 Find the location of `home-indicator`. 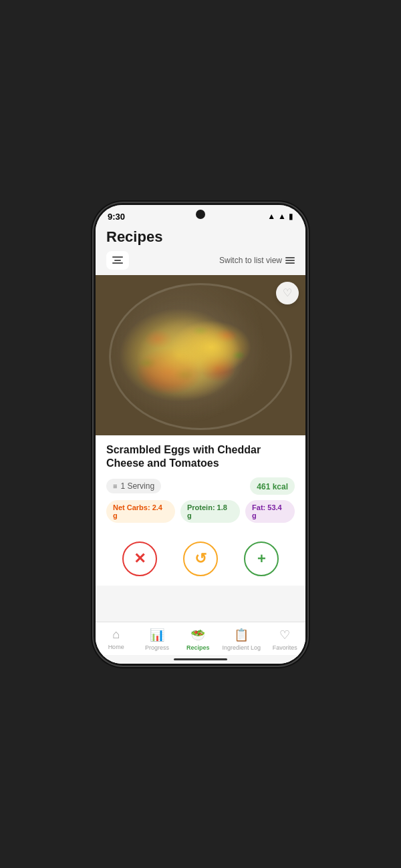

home-indicator is located at coordinates (200, 660).